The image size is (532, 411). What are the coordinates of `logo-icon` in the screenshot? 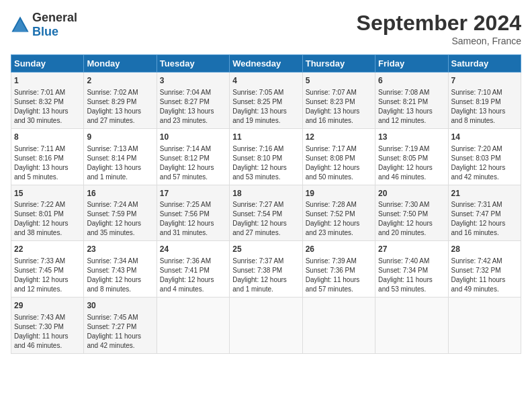 It's located at (20, 25).